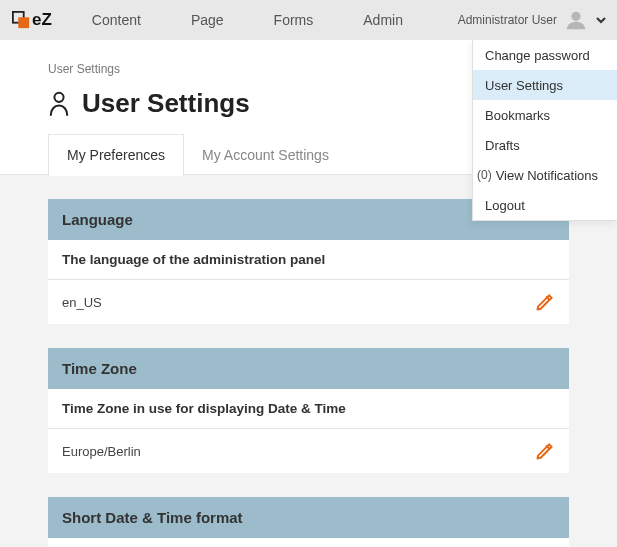 This screenshot has width=617, height=547. I want to click on person-icon, so click(59, 104).